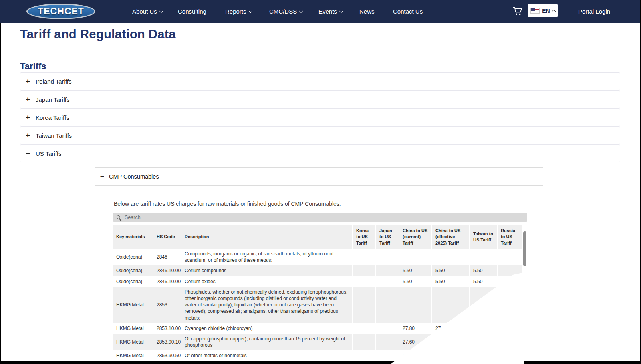 This screenshot has width=641, height=364. Describe the element at coordinates (320, 217) in the screenshot. I see `table-search` at that location.